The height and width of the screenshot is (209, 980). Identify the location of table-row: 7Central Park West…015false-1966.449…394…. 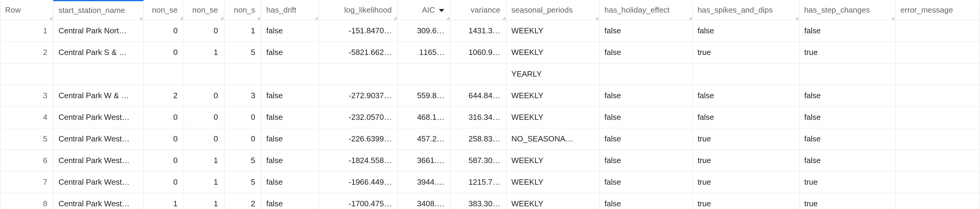
(490, 182).